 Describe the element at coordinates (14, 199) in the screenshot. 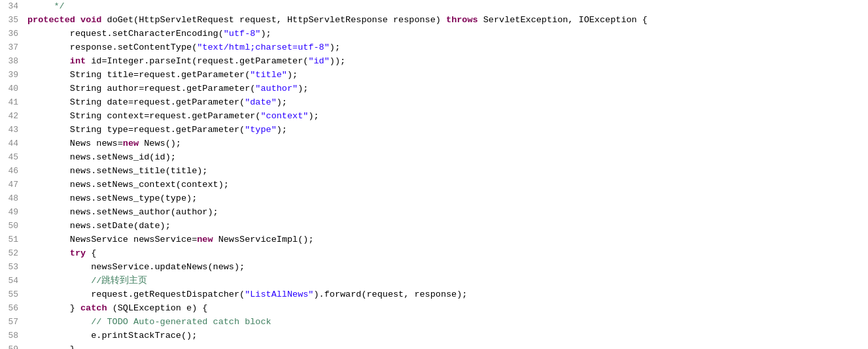

I see `line-number: 48` at that location.